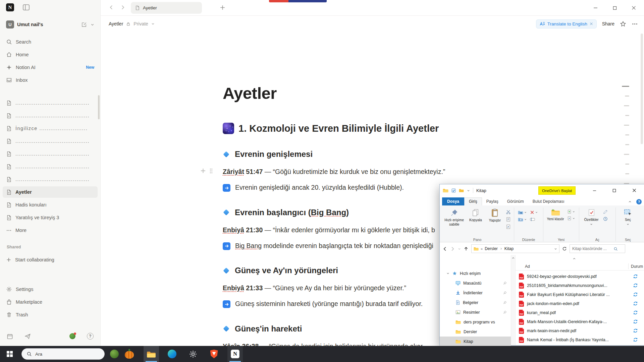  What do you see at coordinates (605, 219) in the screenshot?
I see `history-icon` at bounding box center [605, 219].